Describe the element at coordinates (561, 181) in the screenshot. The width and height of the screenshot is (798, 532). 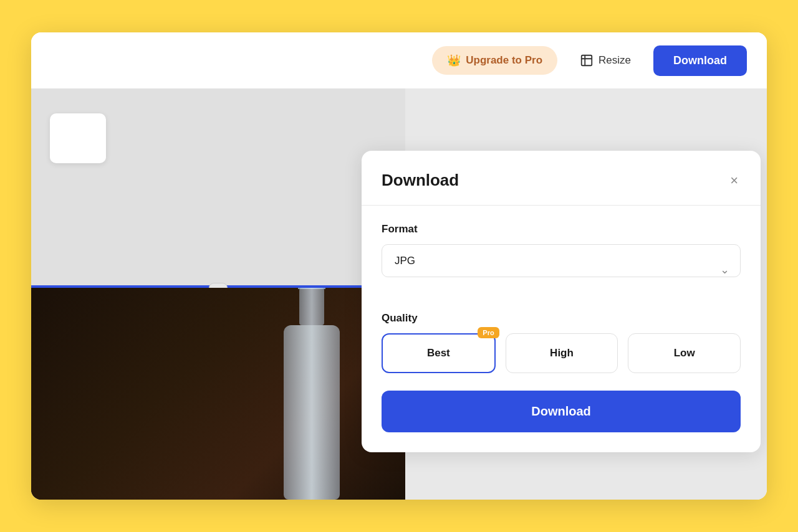
I see `panel-header: Download ×` at that location.